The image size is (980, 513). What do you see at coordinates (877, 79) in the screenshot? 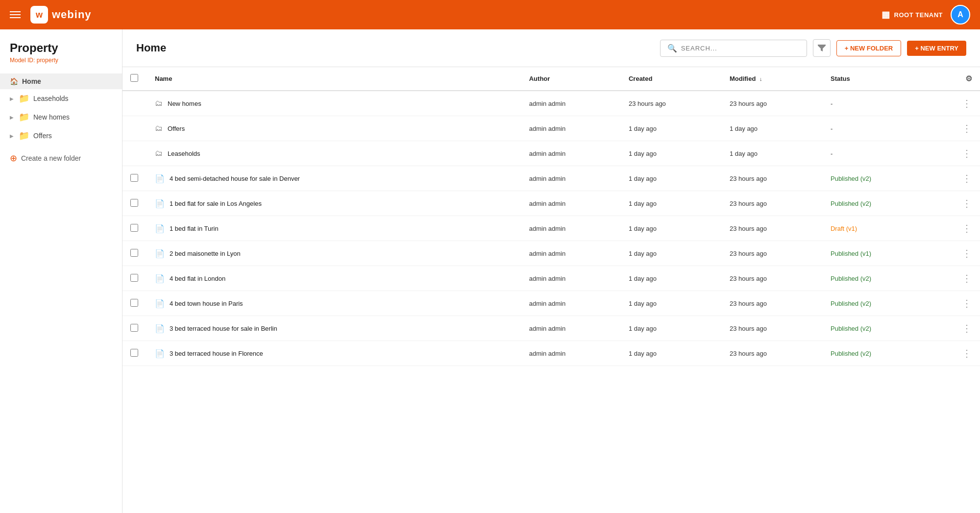
I see `status-column-header: Status` at bounding box center [877, 79].